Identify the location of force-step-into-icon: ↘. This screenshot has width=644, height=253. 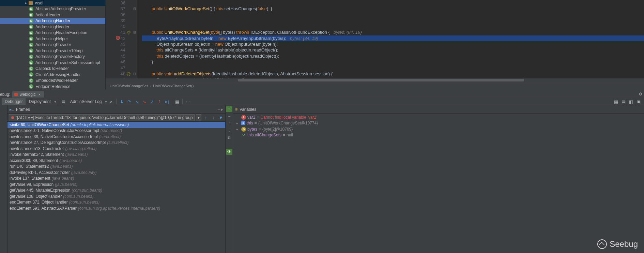
(144, 102).